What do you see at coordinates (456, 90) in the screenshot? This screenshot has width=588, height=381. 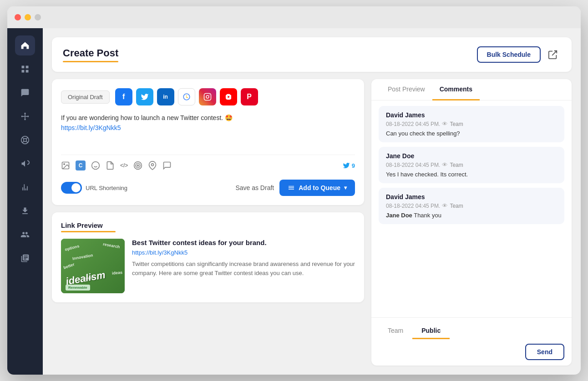 I see `tab-comments: Comments` at bounding box center [456, 90].